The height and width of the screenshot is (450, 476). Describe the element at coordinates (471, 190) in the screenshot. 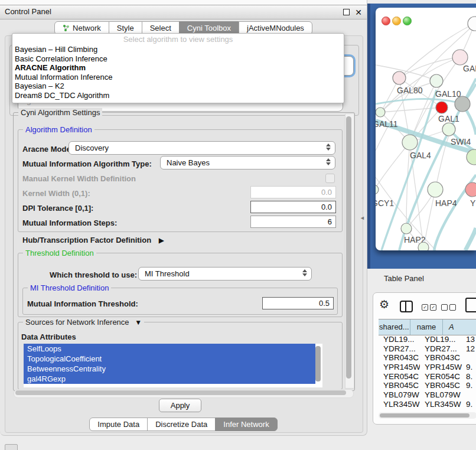

I see `network-node-y` at that location.